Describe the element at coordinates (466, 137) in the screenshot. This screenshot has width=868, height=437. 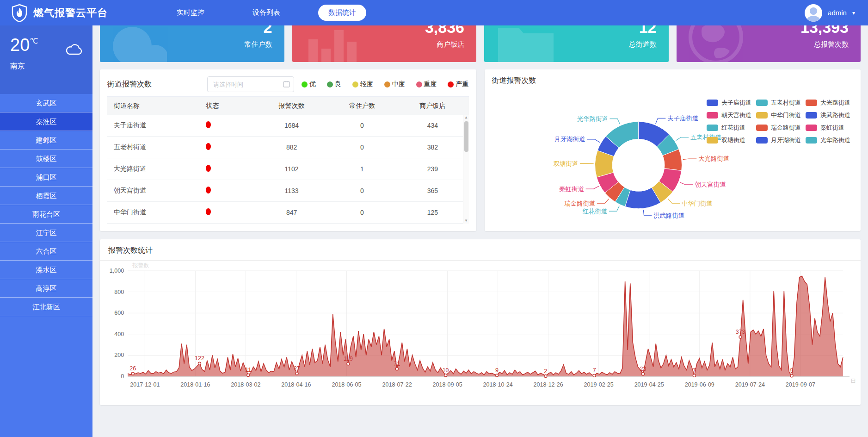
I see `scrollbar-thumb` at that location.